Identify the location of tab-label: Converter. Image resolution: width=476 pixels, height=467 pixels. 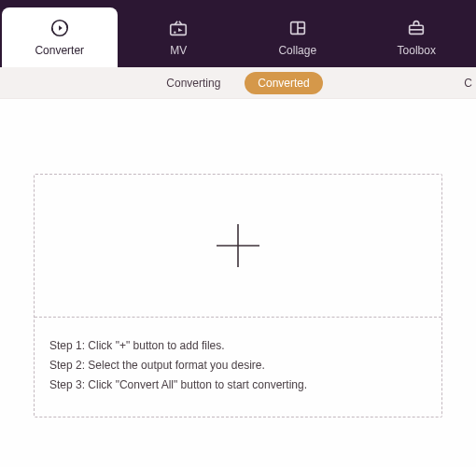
(60, 50).